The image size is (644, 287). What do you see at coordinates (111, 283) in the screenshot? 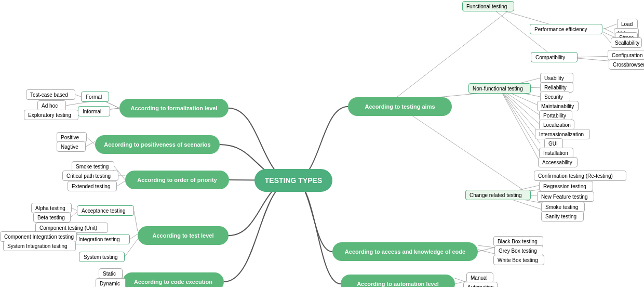
I see `leaf-dynamic: Dynamic` at bounding box center [111, 283].